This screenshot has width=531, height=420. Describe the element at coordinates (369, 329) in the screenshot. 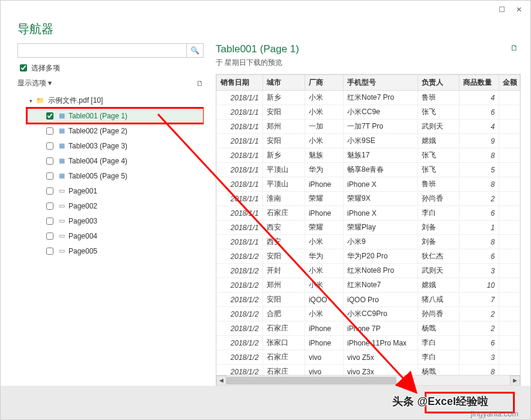

I see `table-row: 2018/1/2石家庄iPhoneiPhone 7P杨戬2` at that location.